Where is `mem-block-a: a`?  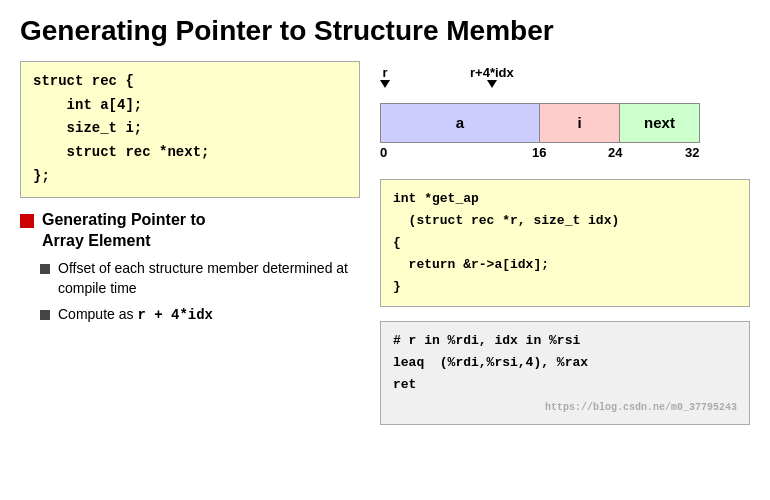 mem-block-a: a is located at coordinates (460, 123).